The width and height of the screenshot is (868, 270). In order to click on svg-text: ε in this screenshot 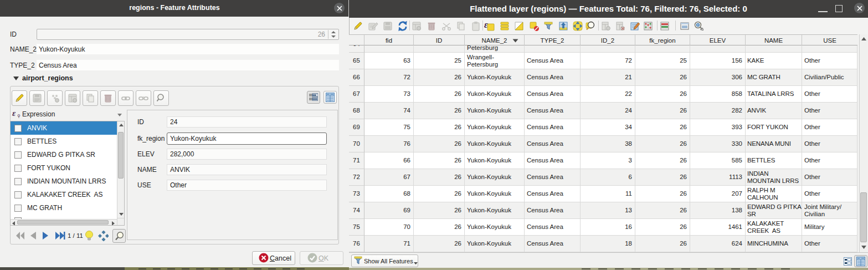, I will do `click(486, 25)`.